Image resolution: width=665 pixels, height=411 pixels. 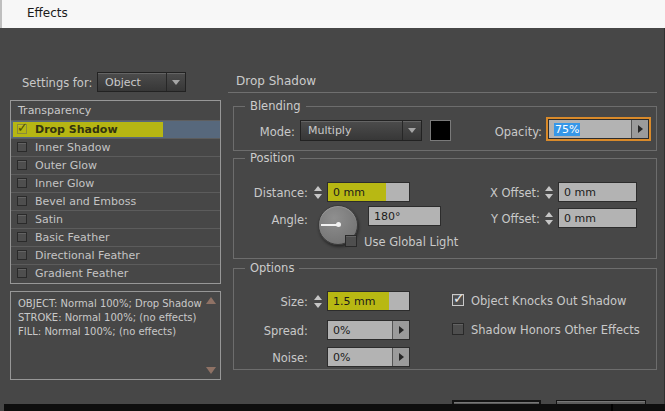 I want to click on x-offset-value: 0 mm, so click(x=580, y=192).